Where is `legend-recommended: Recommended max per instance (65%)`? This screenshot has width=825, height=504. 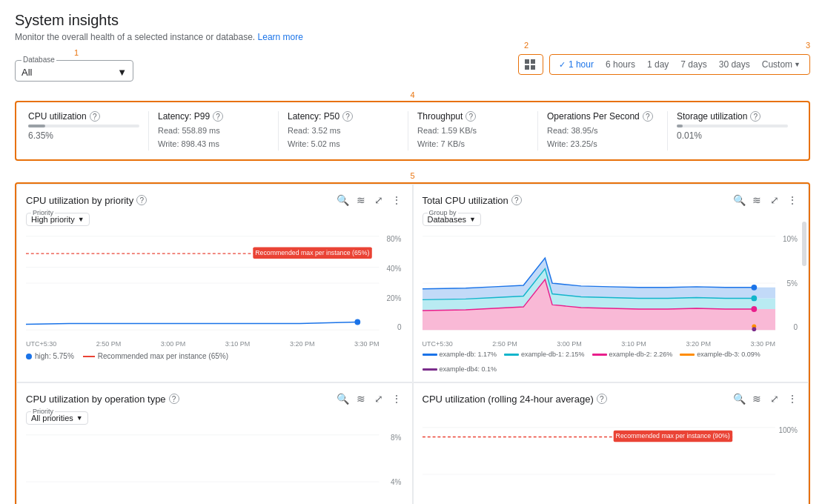
legend-recommended: Recommended max per instance (65%) is located at coordinates (156, 356).